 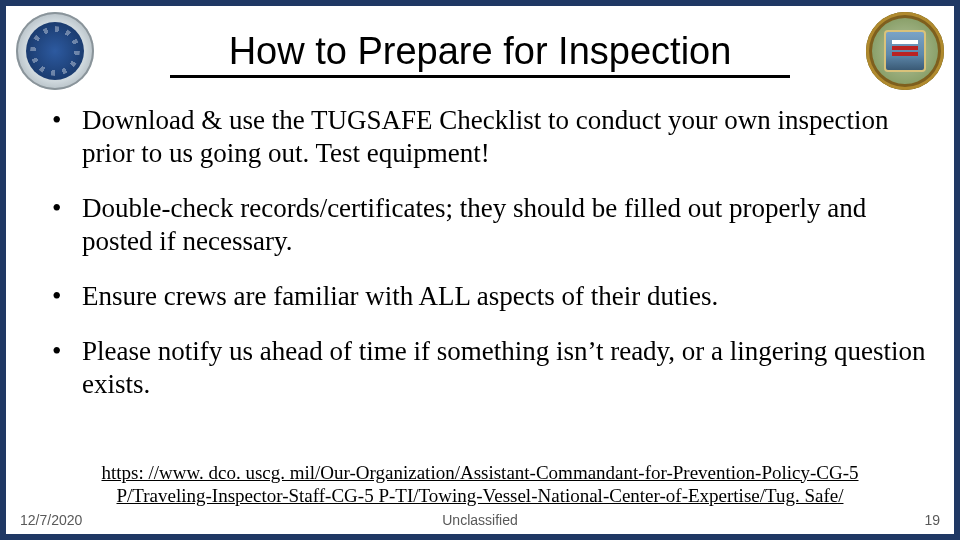 I want to click on dhs-seal-icon, so click(x=55, y=51).